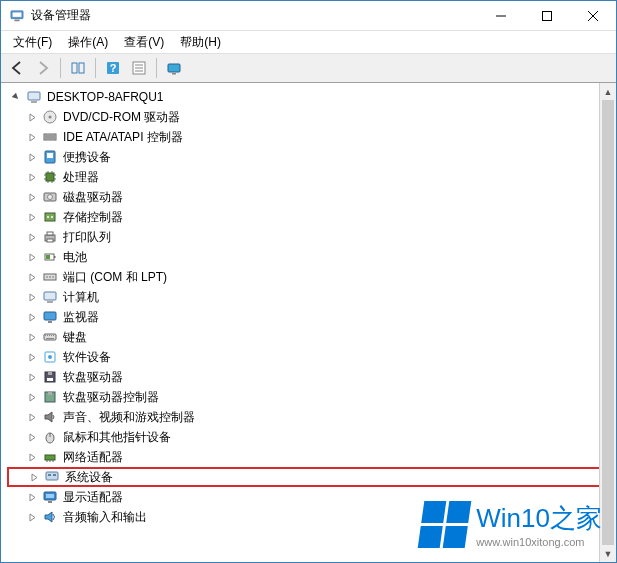  What do you see at coordinates (139, 68) in the screenshot?
I see `properties-button` at bounding box center [139, 68].